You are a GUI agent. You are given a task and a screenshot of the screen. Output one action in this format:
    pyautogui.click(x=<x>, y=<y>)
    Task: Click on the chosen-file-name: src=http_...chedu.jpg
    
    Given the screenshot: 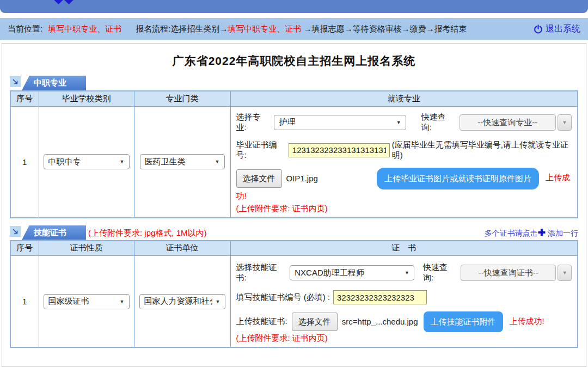 What is the action you would take?
    pyautogui.click(x=380, y=321)
    